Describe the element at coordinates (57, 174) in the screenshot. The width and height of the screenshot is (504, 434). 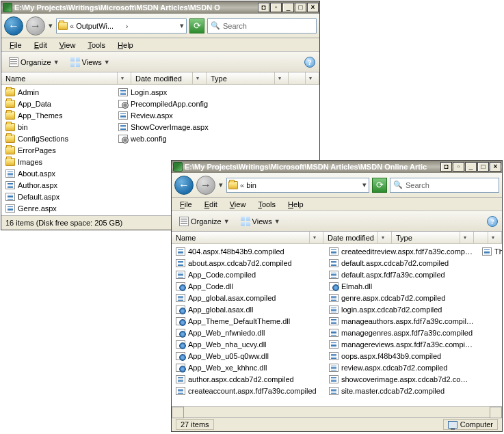
I see `file-item: About.aspx` at that location.